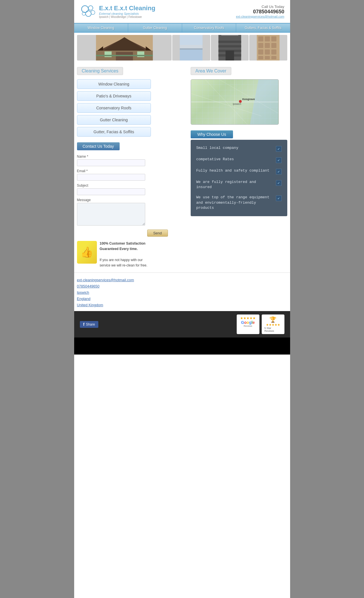 This screenshot has width=364, height=598. What do you see at coordinates (248, 318) in the screenshot?
I see `google-stars: ★★★★★` at bounding box center [248, 318].